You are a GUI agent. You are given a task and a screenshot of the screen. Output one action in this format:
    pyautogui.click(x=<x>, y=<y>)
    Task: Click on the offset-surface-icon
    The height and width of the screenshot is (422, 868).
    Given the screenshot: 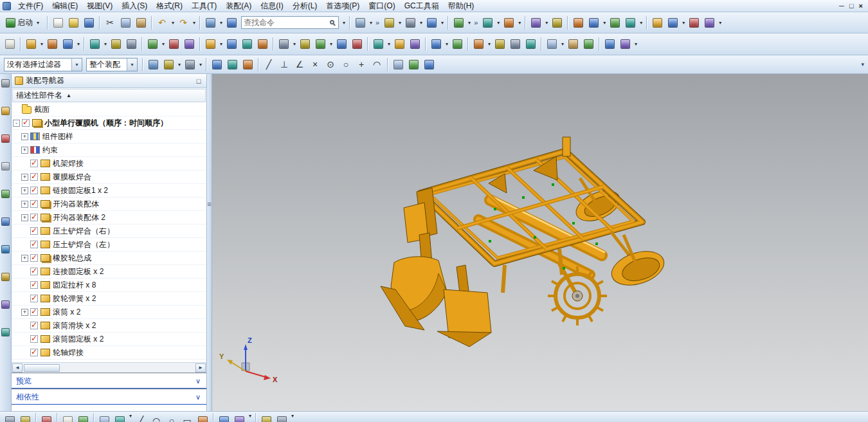 What is the action you would take?
    pyautogui.click(x=320, y=44)
    